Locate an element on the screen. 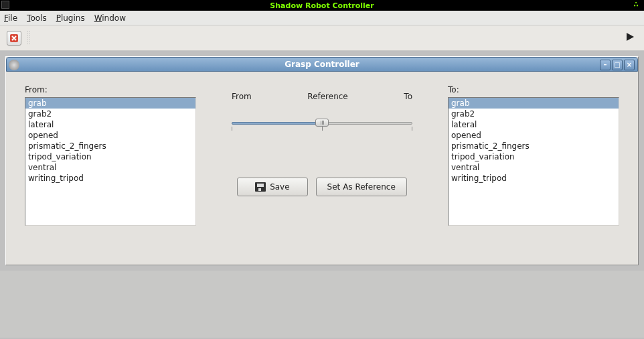 Image resolution: width=644 pixels, height=339 pixels. button-row: Save Set As Reference is located at coordinates (322, 187).